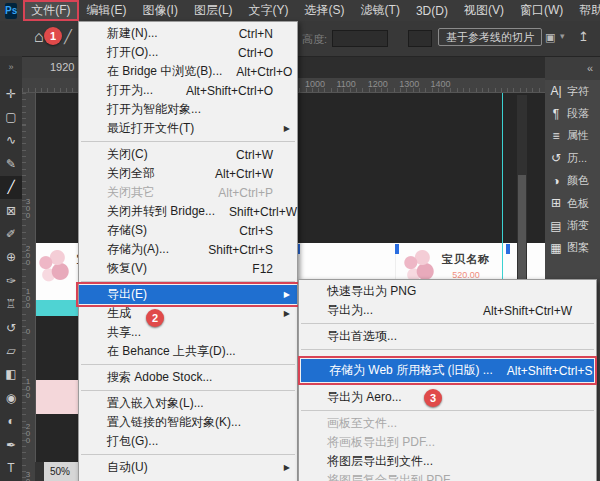 Image resolution: width=600 pixels, height=481 pixels. What do you see at coordinates (11, 304) in the screenshot?
I see `clone-stamp-tool: ♖` at bounding box center [11, 304].